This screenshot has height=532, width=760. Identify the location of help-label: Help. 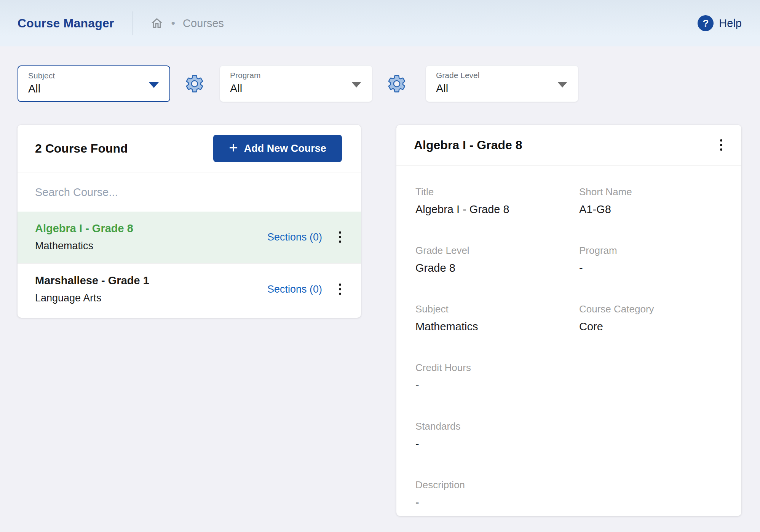
(730, 24).